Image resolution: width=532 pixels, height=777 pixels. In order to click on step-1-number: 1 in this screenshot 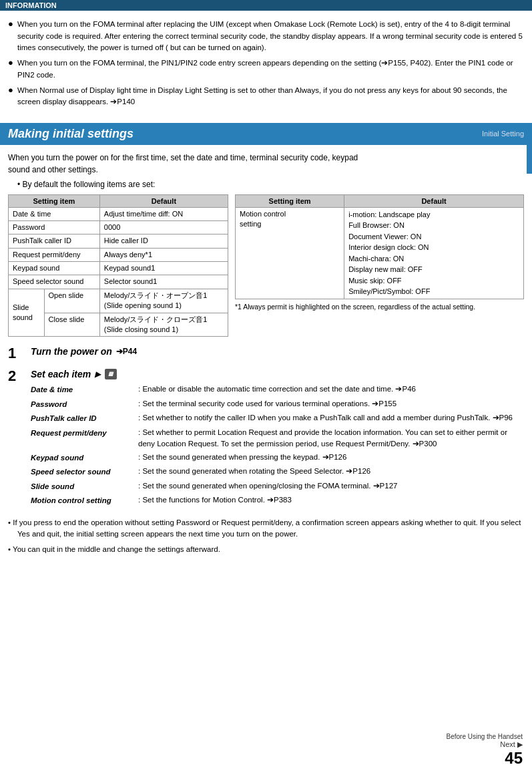, I will do `click(17, 353)`.